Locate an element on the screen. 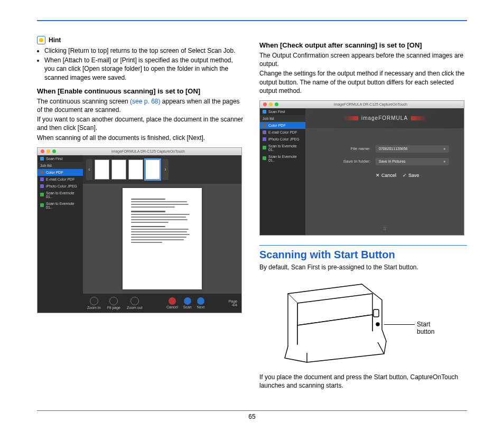 Image resolution: width=504 pixels, height=432 pixels. wing-icon is located at coordinates (419, 118).